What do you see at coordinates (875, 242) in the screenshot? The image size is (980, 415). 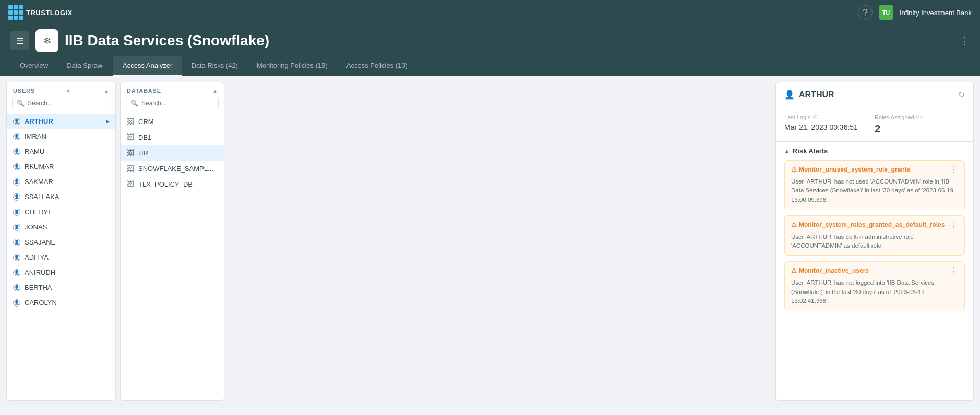 I see `alert-2-body: User 'ARTHUR' has built-in administrativ…` at bounding box center [875, 242].